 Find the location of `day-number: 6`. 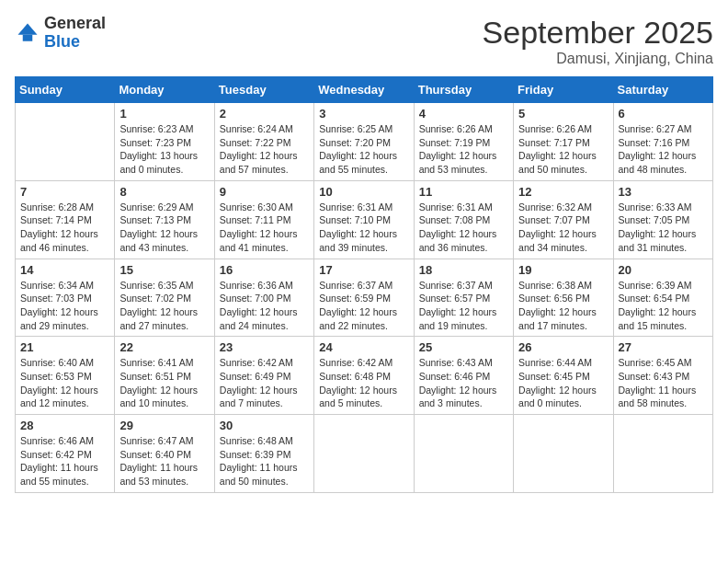

day-number: 6 is located at coordinates (664, 114).